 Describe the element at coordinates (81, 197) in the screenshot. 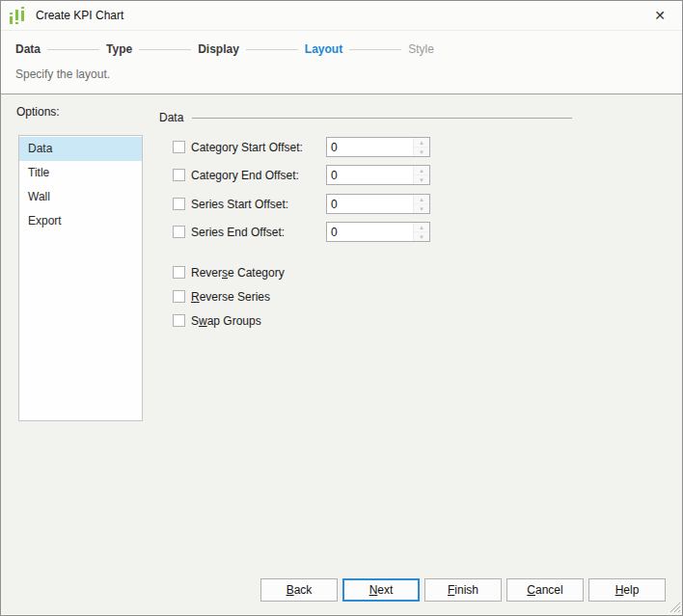

I see `options-item-wall: Wall` at that location.